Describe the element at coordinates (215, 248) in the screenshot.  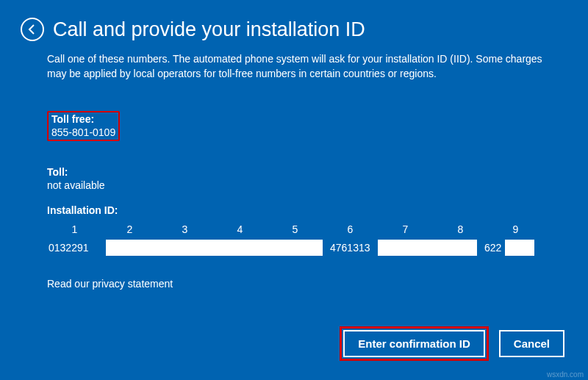
I see `iid-input-2to5` at that location.